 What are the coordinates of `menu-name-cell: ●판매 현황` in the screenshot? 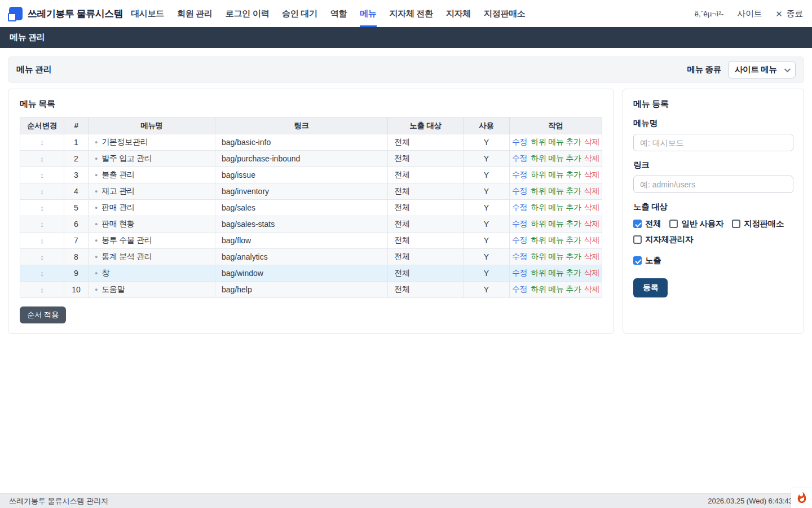 It's located at (152, 225).